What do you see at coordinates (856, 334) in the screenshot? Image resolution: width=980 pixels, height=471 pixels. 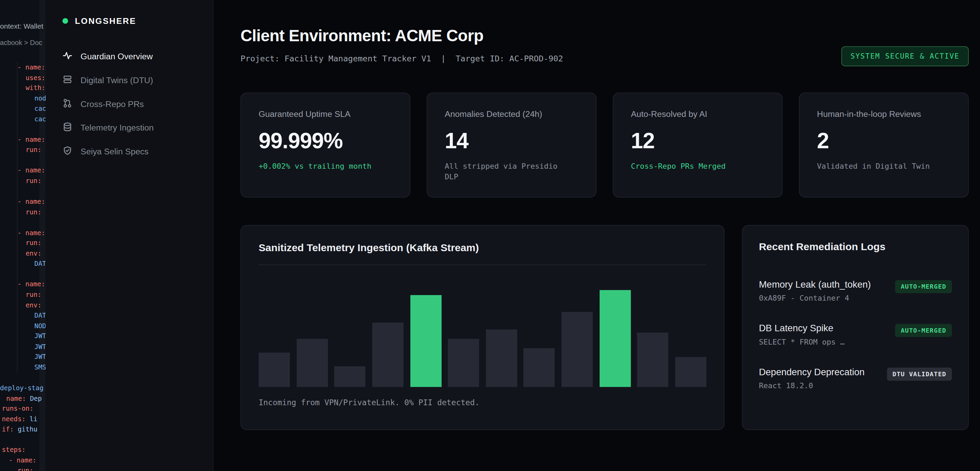 I see `log-list: Memory Leak (auth_token) 0xA89F - Contai…` at bounding box center [856, 334].